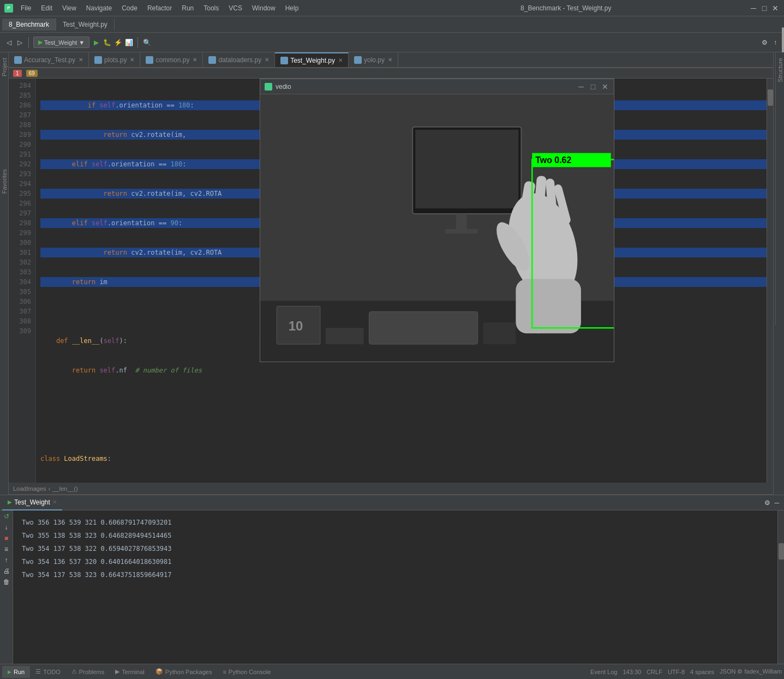 The width and height of the screenshot is (784, 679). Describe the element at coordinates (340, 60) in the screenshot. I see `close-test-weight-tab: ✕` at that location.